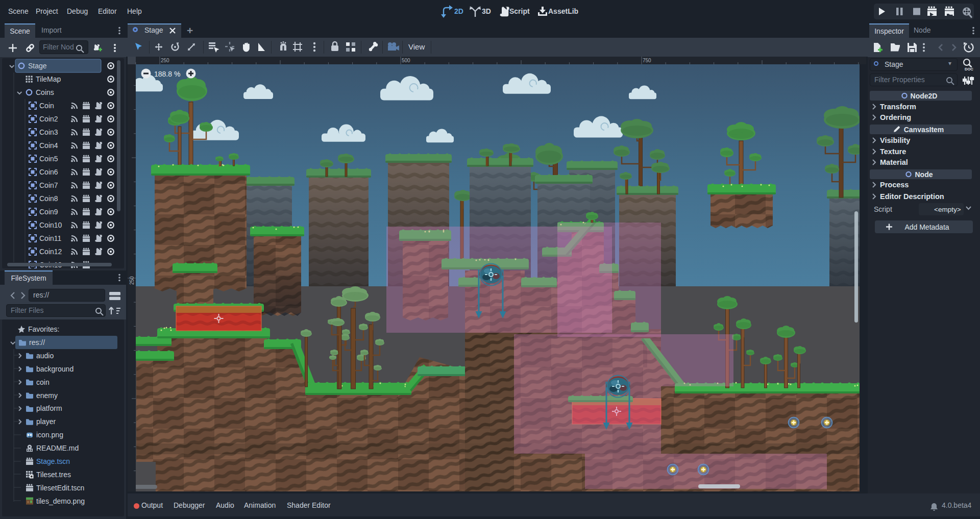 The width and height of the screenshot is (980, 519). Describe the element at coordinates (969, 69) in the screenshot. I see `svg-text: DOC` at that location.